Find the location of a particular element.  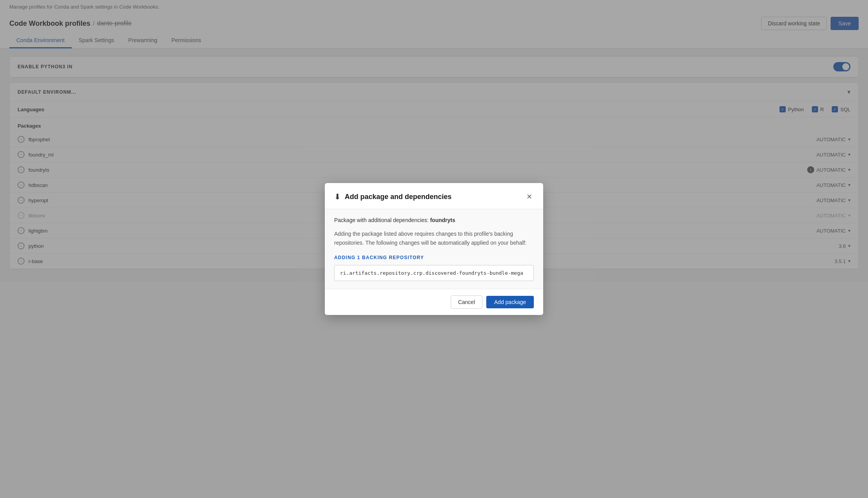

repository-value: ri.artifacts.repository.crp.discovered-f… is located at coordinates (434, 273).